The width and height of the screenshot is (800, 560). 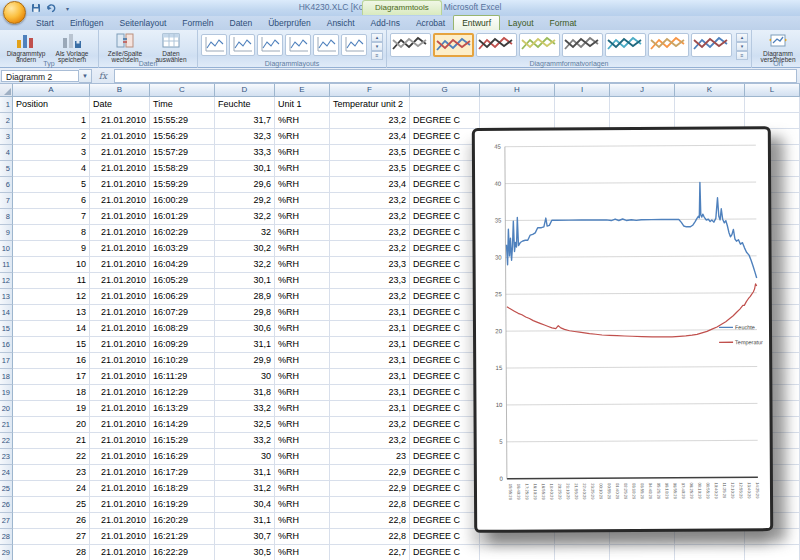 What do you see at coordinates (370, 457) in the screenshot?
I see `cell: 23` at bounding box center [370, 457].